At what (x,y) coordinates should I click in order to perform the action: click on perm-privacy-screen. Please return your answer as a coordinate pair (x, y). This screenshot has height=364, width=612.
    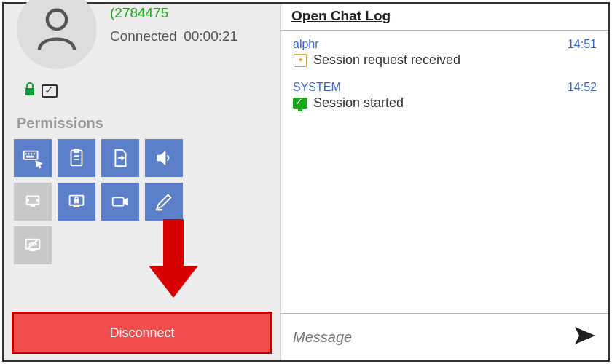
    Looking at the image, I should click on (33, 245).